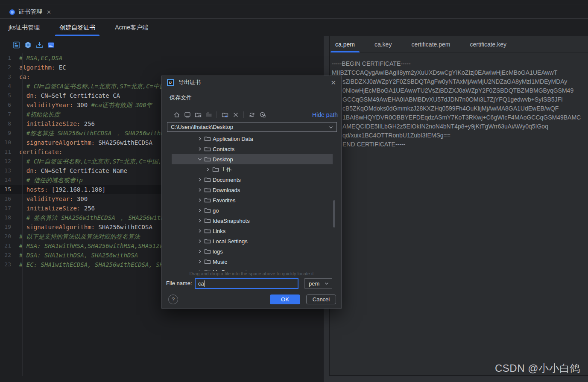 The width and height of the screenshot is (588, 382). What do you see at coordinates (319, 283) in the screenshot?
I see `extension-select: pem` at bounding box center [319, 283].